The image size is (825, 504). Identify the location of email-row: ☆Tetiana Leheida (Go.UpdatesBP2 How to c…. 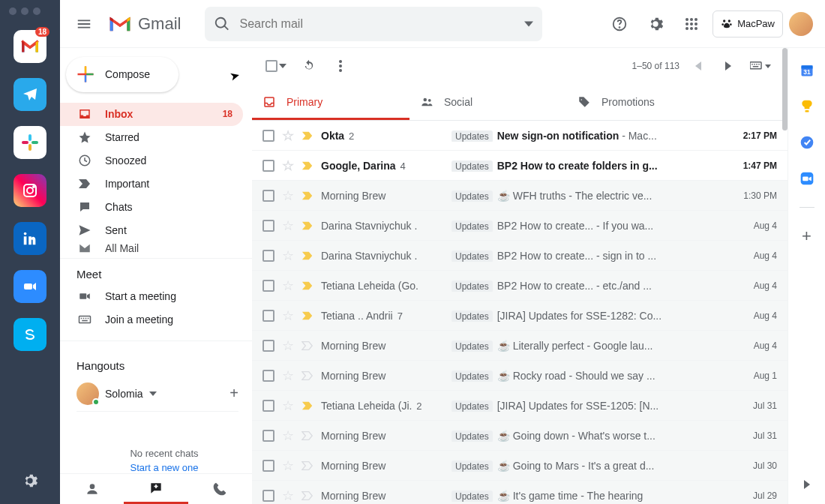
(520, 286).